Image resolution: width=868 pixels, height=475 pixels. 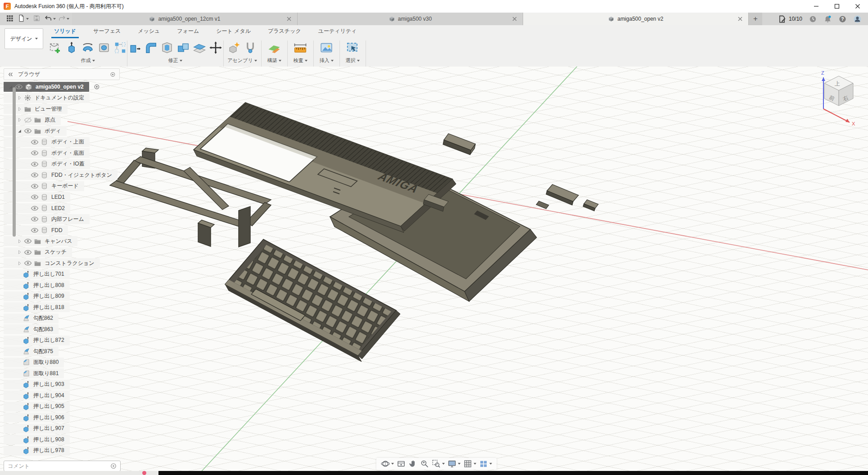 What do you see at coordinates (62, 109) in the screenshot?
I see `browser-item: ビュー管理` at bounding box center [62, 109].